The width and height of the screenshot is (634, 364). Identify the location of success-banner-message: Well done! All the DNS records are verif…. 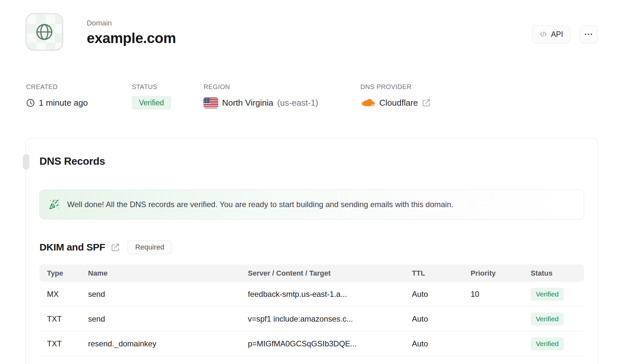
(260, 205).